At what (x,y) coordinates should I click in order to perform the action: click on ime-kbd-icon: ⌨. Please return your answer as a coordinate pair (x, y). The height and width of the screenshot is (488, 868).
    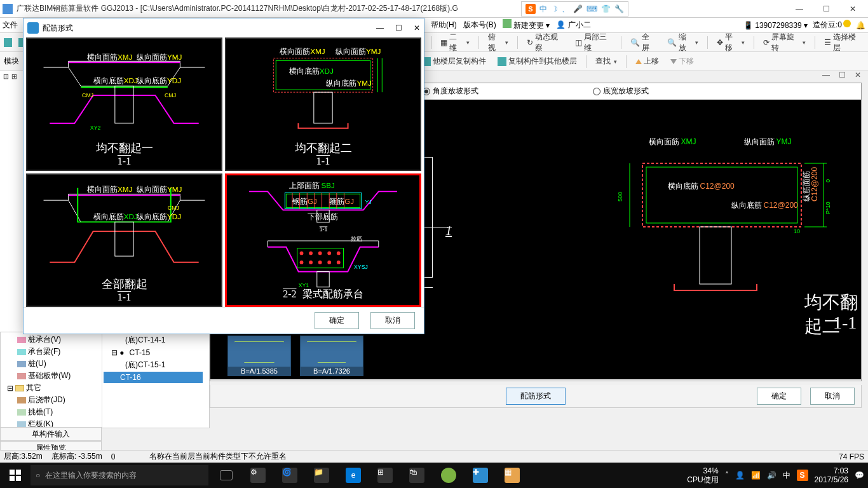
    Looking at the image, I should click on (592, 9).